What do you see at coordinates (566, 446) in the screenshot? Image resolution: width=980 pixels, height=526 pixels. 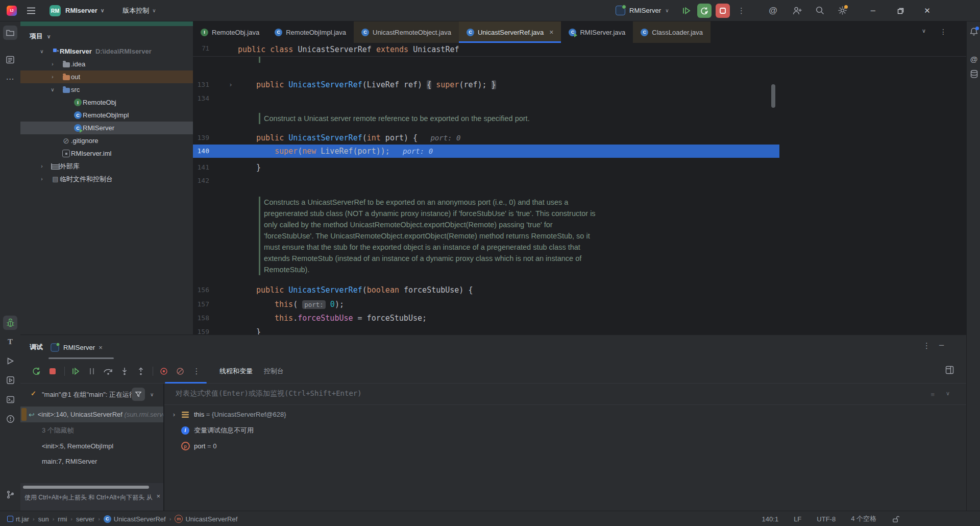 I see `variable-row: pport = 0` at bounding box center [566, 446].